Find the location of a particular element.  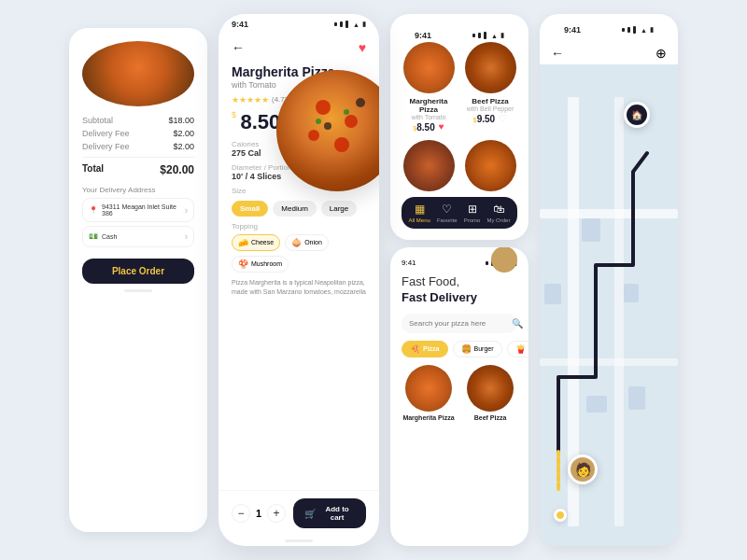

detail-time: 9:41 is located at coordinates (240, 24).